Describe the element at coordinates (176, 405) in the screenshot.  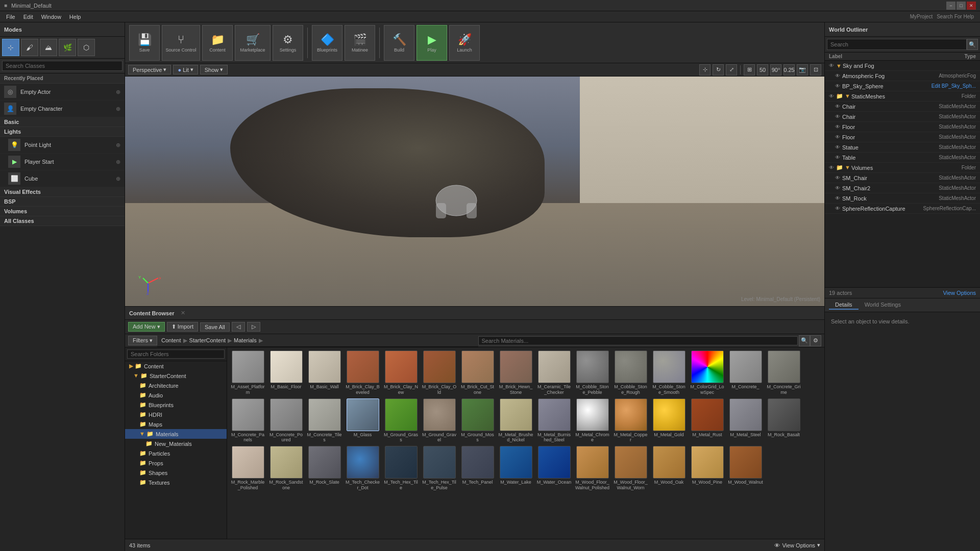
I see `folder-blueprints: 📁 Blueprints` at that location.